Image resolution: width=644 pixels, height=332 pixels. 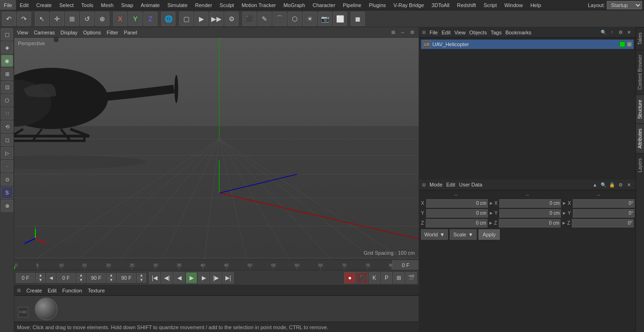 What do you see at coordinates (399, 278) in the screenshot?
I see `grid-btn2: ⊞` at bounding box center [399, 278].